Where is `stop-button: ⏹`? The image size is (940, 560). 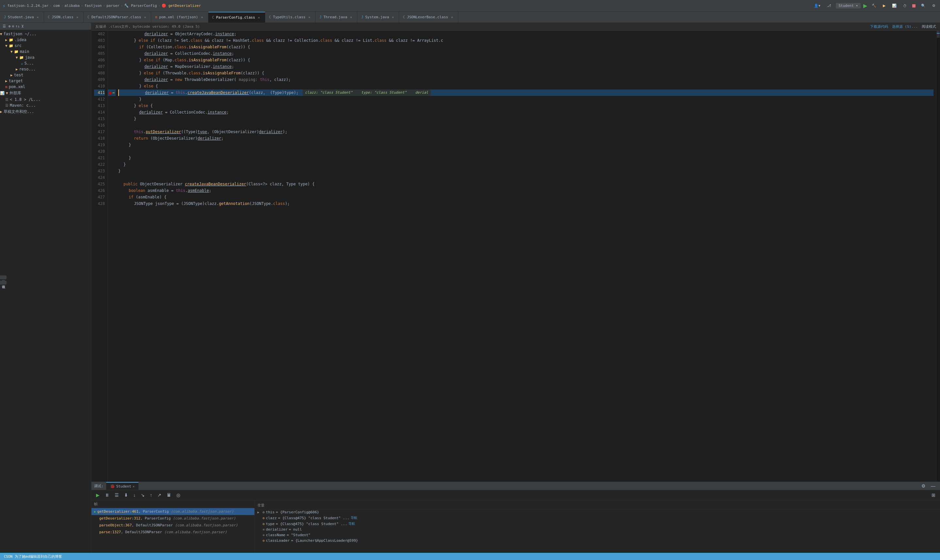 stop-button: ⏹ is located at coordinates (914, 6).